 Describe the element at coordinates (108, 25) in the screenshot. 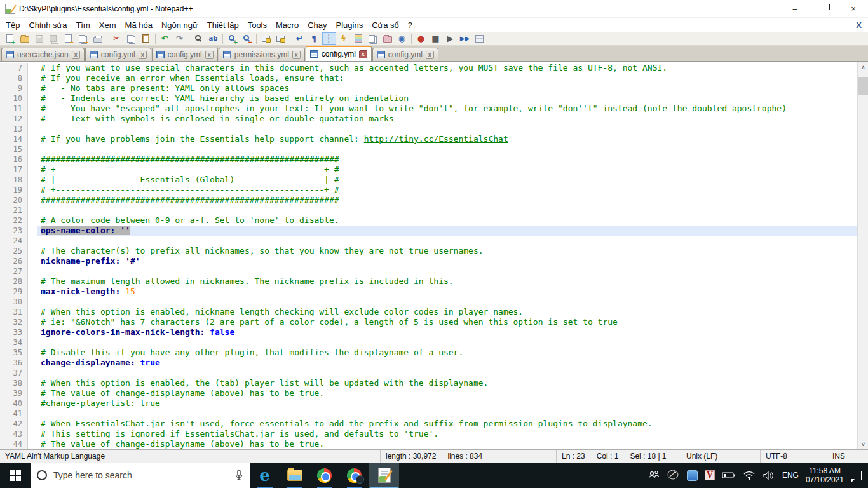

I see `menu-item-xem: Xem` at that location.